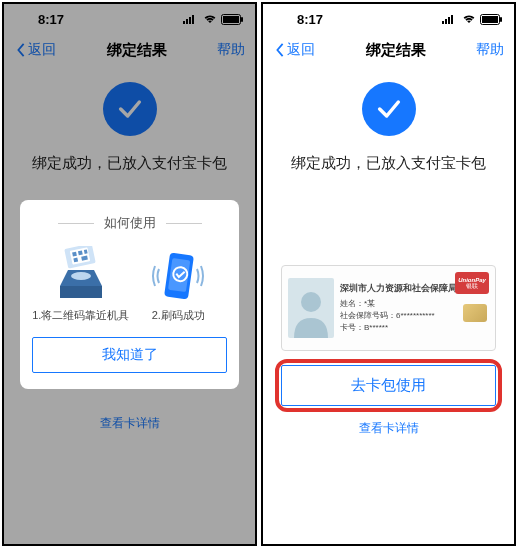 Image resolution: width=520 pixels, height=553 pixels. Describe the element at coordinates (130, 223) in the screenshot. I see `modal-title: 如何使用` at that location.